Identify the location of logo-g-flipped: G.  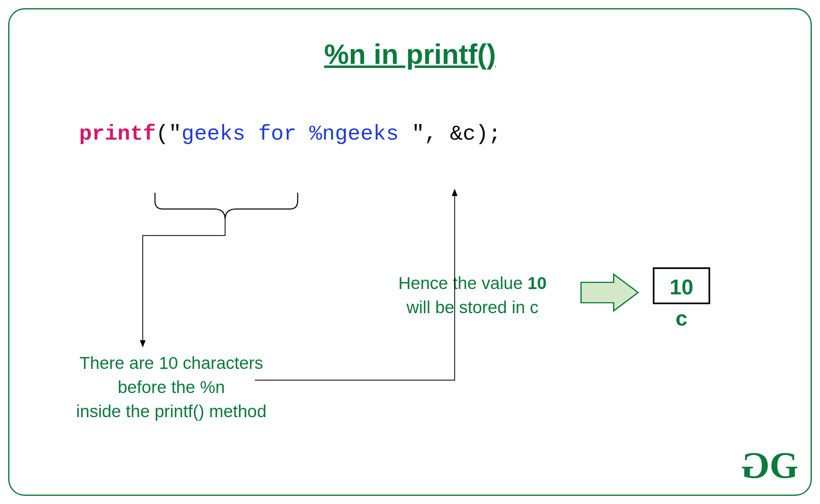
(757, 465).